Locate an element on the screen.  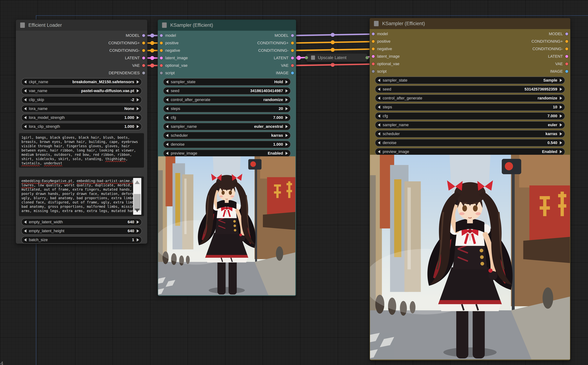
widget-sampler-name: sampler_nameeuler is located at coordinates (470, 125).